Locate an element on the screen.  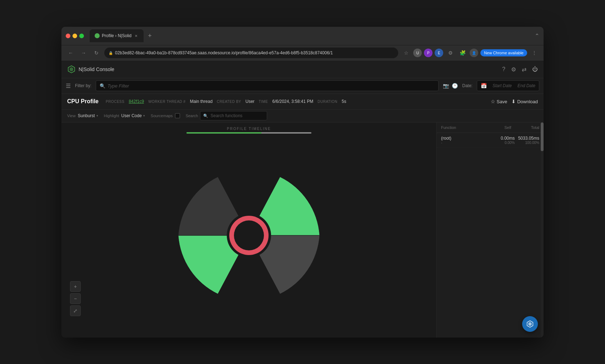
filter-search-icon: 🔍 is located at coordinates (102, 86).